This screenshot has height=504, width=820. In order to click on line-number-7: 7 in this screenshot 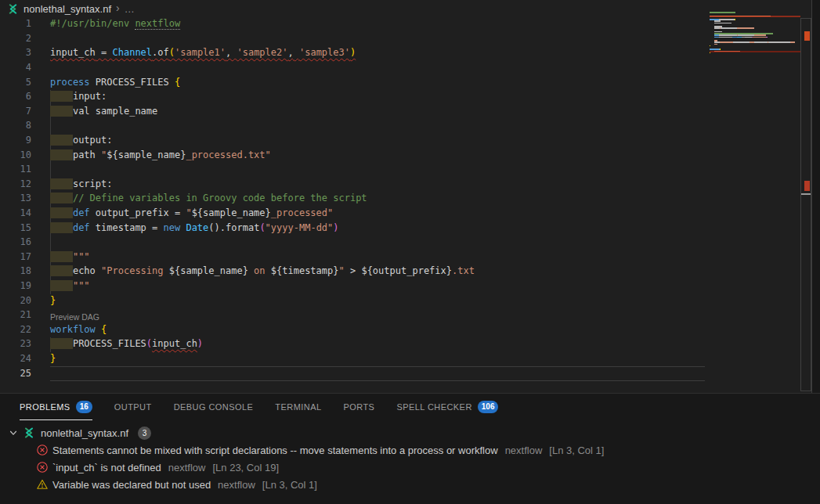, I will do `click(16, 111)`.